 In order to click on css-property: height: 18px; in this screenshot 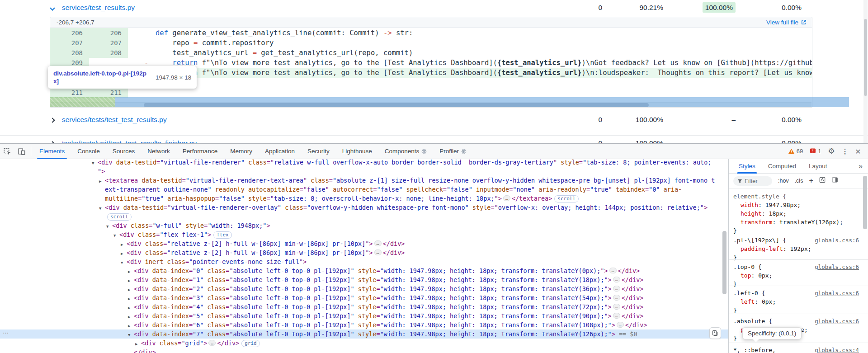, I will do `click(798, 213)`.